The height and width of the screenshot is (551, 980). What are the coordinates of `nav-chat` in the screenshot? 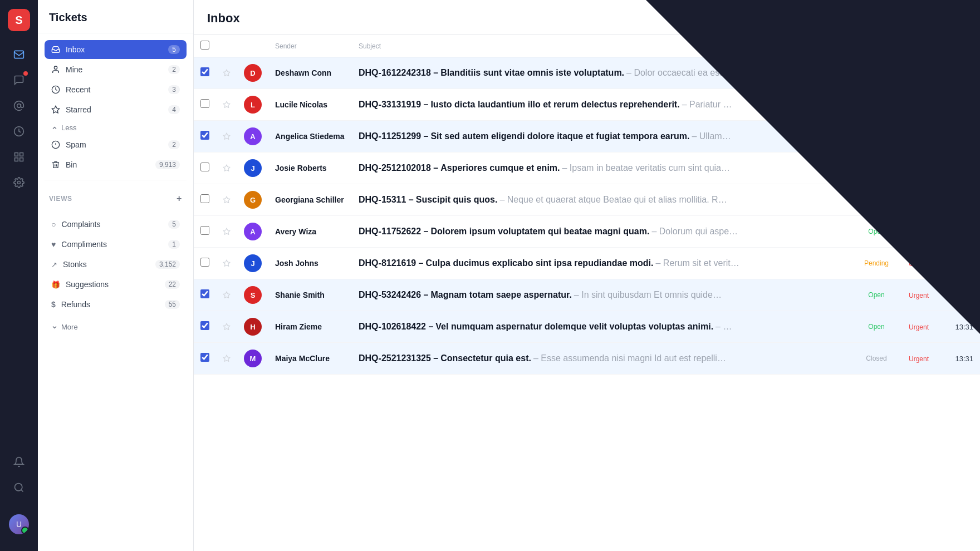 It's located at (19, 80).